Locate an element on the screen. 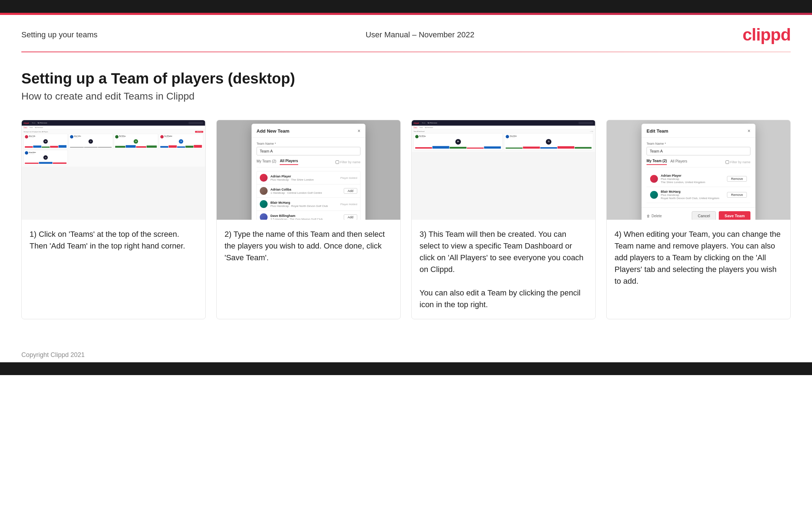 This screenshot has height=507, width=812. edit-save-button: Save Team is located at coordinates (734, 215).